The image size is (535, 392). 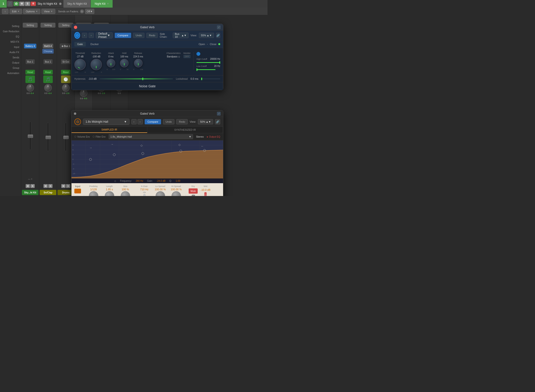 What do you see at coordinates (153, 122) in the screenshot?
I see `sd-compare-button: Compare` at bounding box center [153, 122].